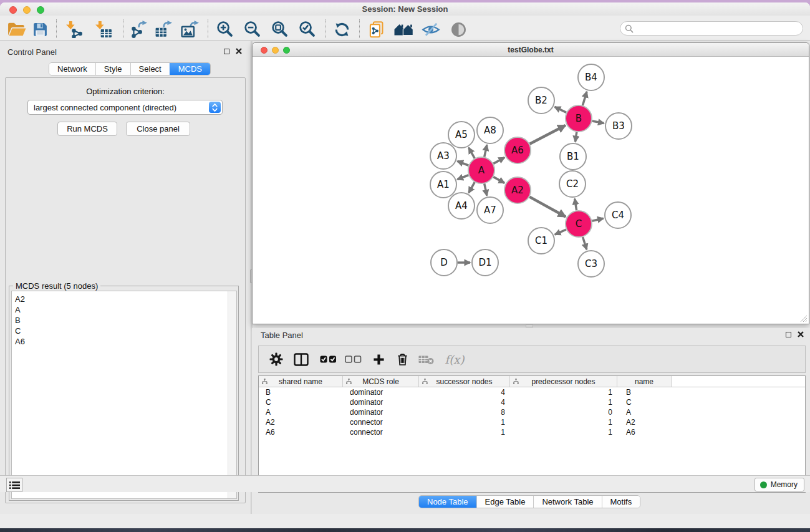  I want to click on table-row: A2connector11A2, so click(532, 422).